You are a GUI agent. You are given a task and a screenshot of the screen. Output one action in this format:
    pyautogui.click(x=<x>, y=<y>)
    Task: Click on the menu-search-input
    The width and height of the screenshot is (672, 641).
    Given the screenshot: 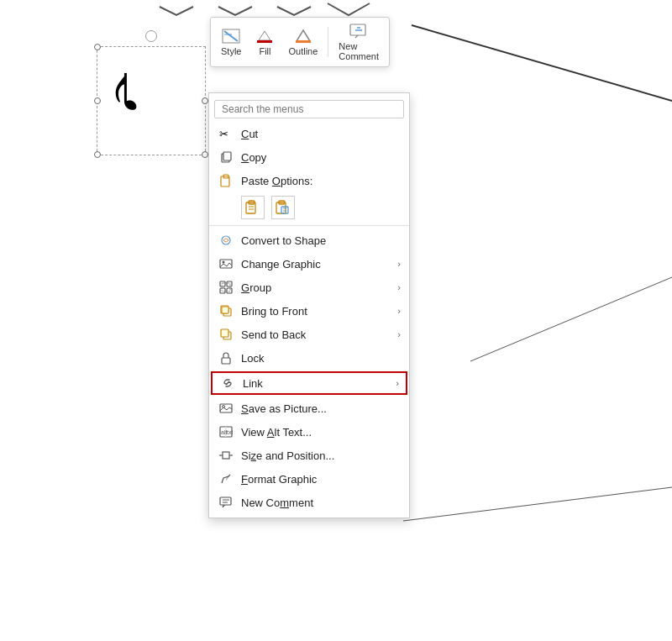 What is the action you would take?
    pyautogui.click(x=309, y=109)
    